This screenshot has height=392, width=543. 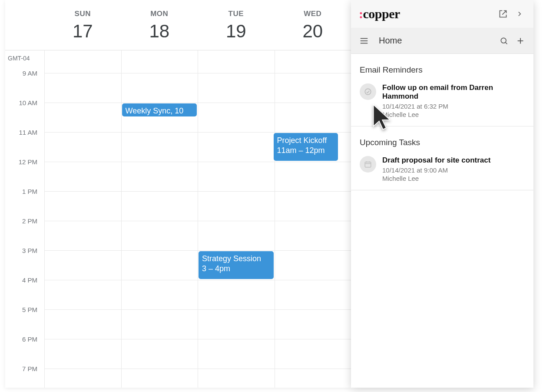 What do you see at coordinates (454, 92) in the screenshot?
I see `item-title: Follow up on email from Darren Hammond` at bounding box center [454, 92].